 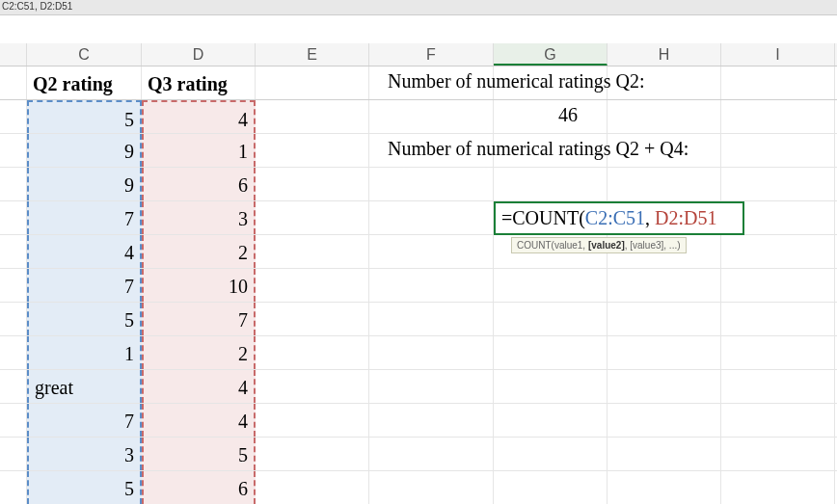 What do you see at coordinates (37, 6) in the screenshot?
I see `name-box-value: C2:C51, D2:D51` at bounding box center [37, 6].